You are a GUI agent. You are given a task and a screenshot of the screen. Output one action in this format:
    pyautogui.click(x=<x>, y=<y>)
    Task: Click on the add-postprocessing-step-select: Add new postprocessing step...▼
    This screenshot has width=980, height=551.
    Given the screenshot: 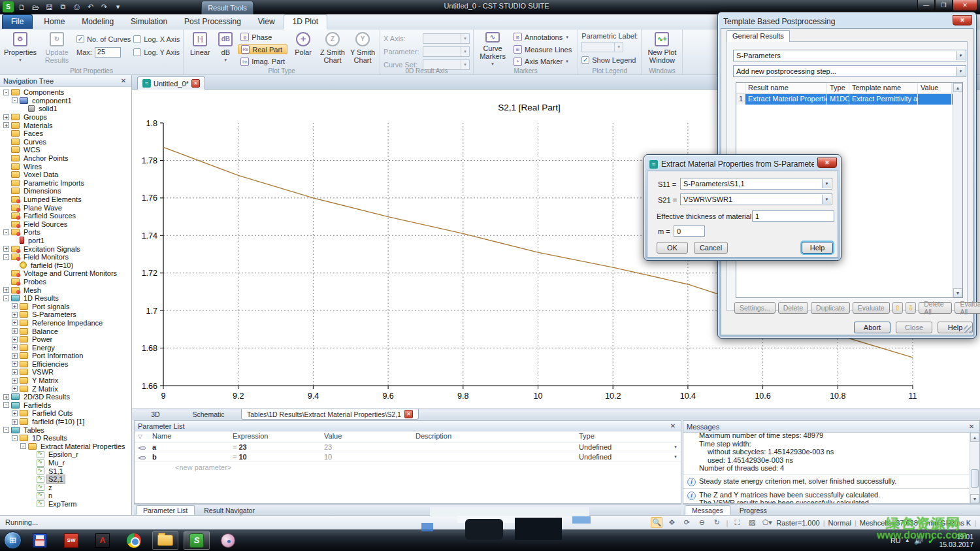 What is the action you would take?
    pyautogui.click(x=849, y=71)
    